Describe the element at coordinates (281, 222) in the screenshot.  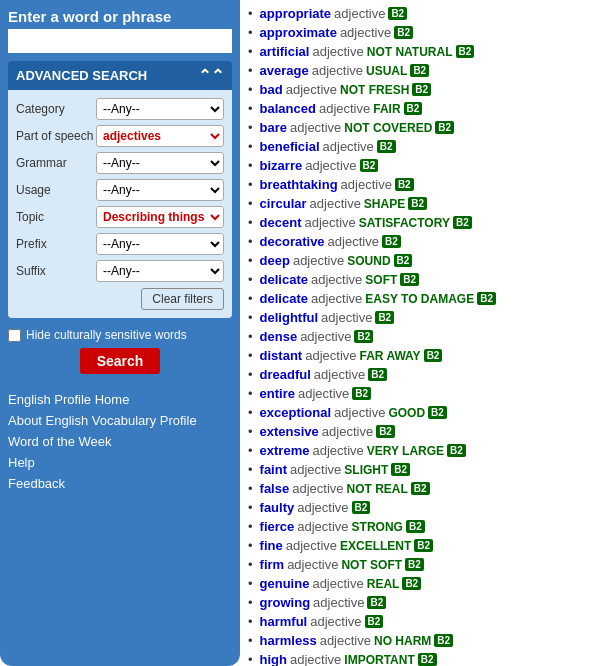
I see `word-link: decent` at that location.